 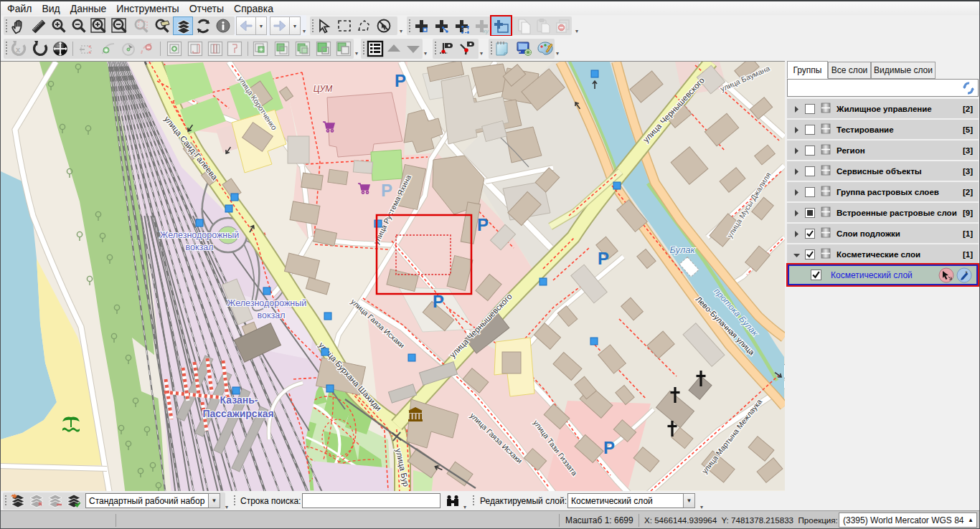 What do you see at coordinates (238, 414) in the screenshot?
I see `svg-text: Пассажирская` at bounding box center [238, 414].